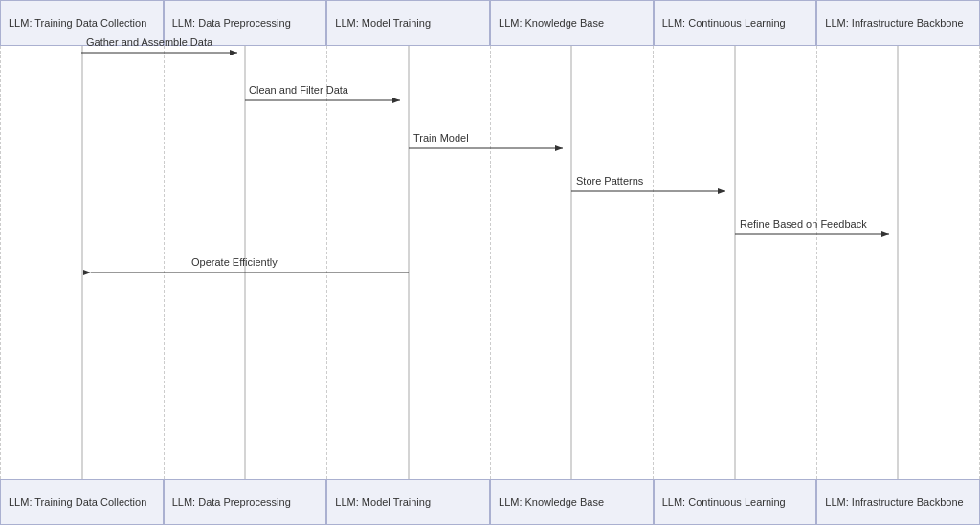 The image size is (980, 525). What do you see at coordinates (408, 502) in the screenshot?
I see `actor-model-training-footer: LLM: Model Training` at bounding box center [408, 502].